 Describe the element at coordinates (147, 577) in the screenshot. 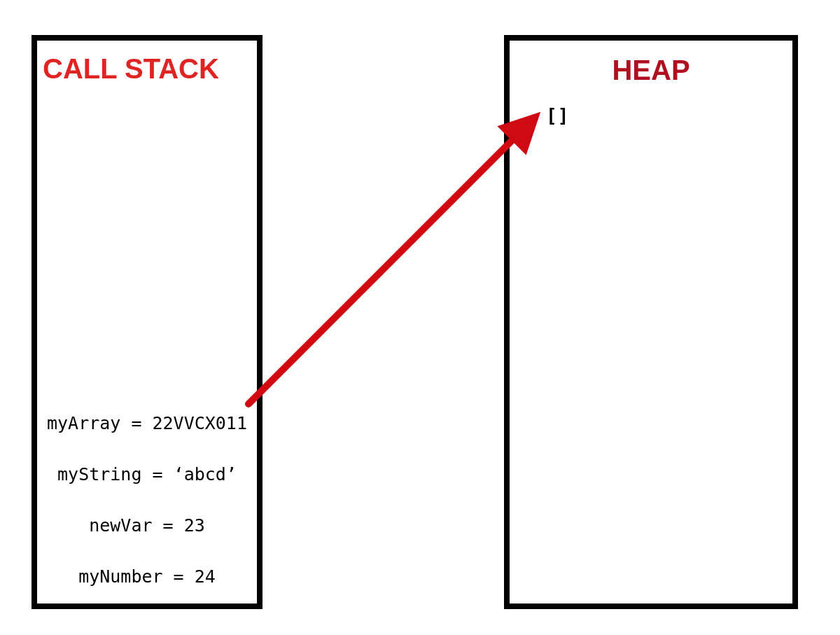

I see `stack-entry: myNumber = 24` at that location.